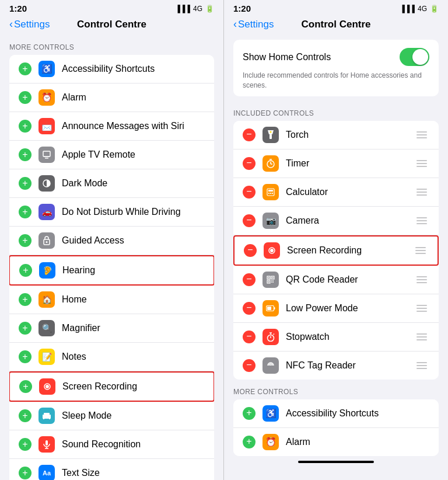  Describe the element at coordinates (253, 25) in the screenshot. I see `right-back-button: ‹ Settings` at that location.